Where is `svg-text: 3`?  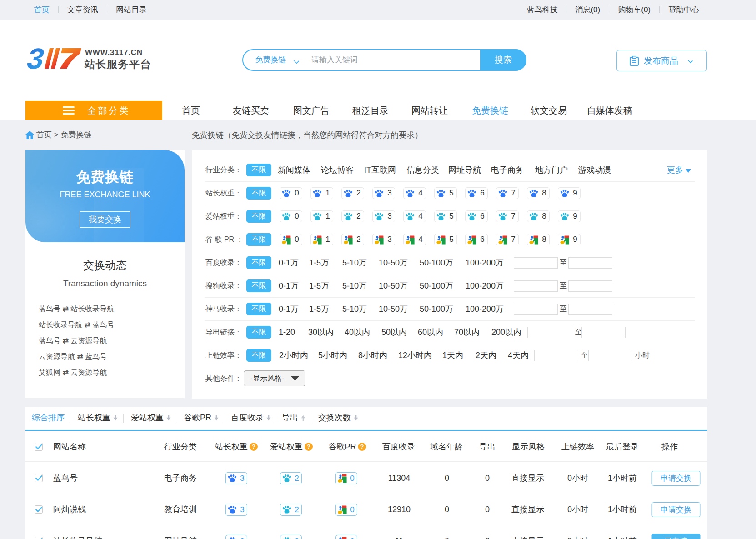 svg-text: 3 is located at coordinates (37, 58).